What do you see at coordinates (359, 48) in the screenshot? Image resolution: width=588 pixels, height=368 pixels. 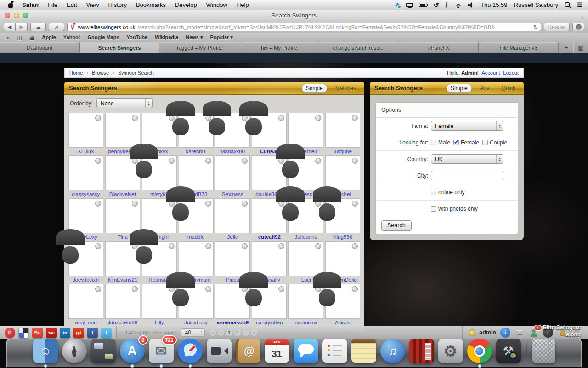 I see `browser-tab: change search resul...` at bounding box center [359, 48].